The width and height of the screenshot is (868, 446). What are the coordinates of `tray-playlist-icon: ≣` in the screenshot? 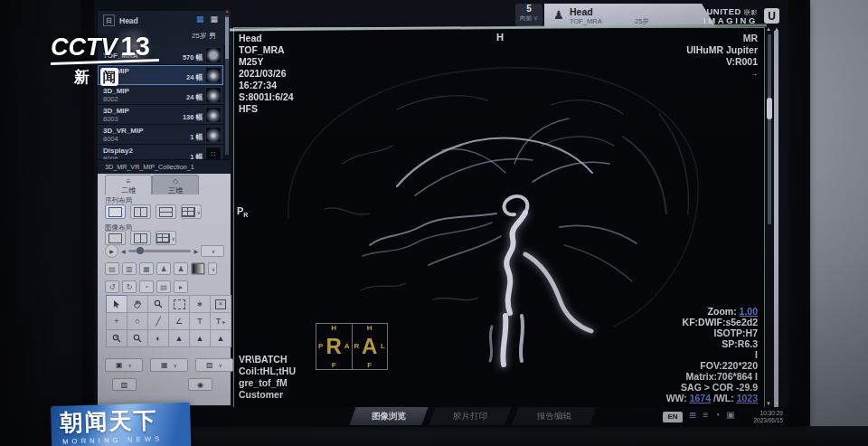 It's located at (693, 414).